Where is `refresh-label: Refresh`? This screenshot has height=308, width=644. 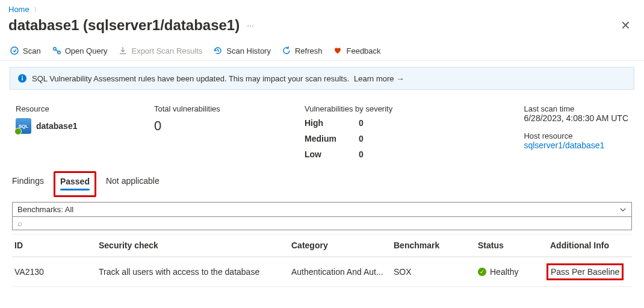 refresh-label: Refresh is located at coordinates (309, 51).